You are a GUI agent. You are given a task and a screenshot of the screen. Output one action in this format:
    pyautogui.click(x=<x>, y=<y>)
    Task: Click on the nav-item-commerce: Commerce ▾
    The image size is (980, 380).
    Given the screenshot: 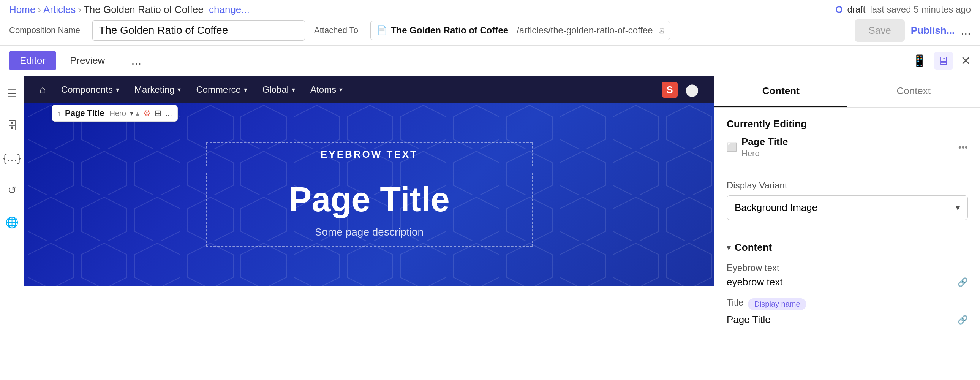 What is the action you would take?
    pyautogui.click(x=221, y=90)
    